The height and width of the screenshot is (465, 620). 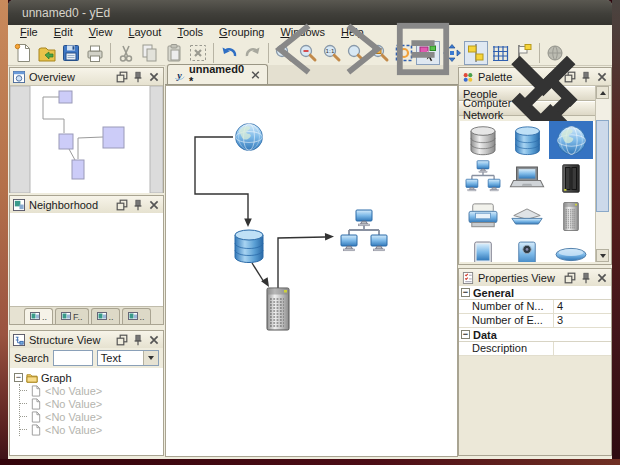 I want to click on menu-layout: Layout, so click(x=144, y=32).